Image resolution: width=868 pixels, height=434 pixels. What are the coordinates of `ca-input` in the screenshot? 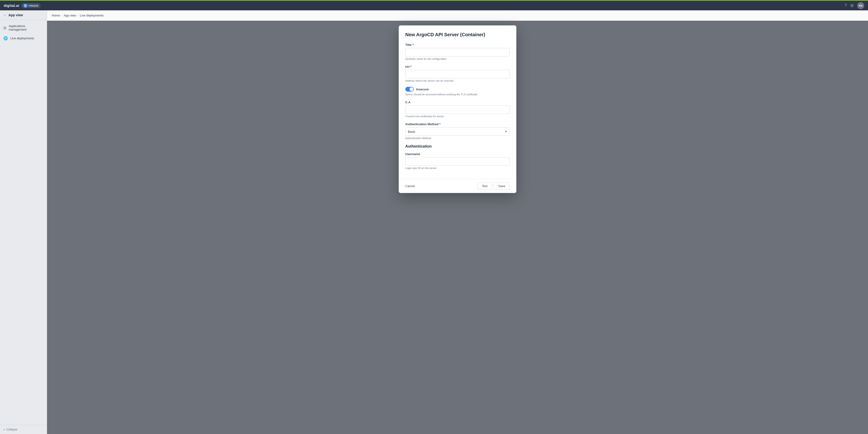 It's located at (458, 110).